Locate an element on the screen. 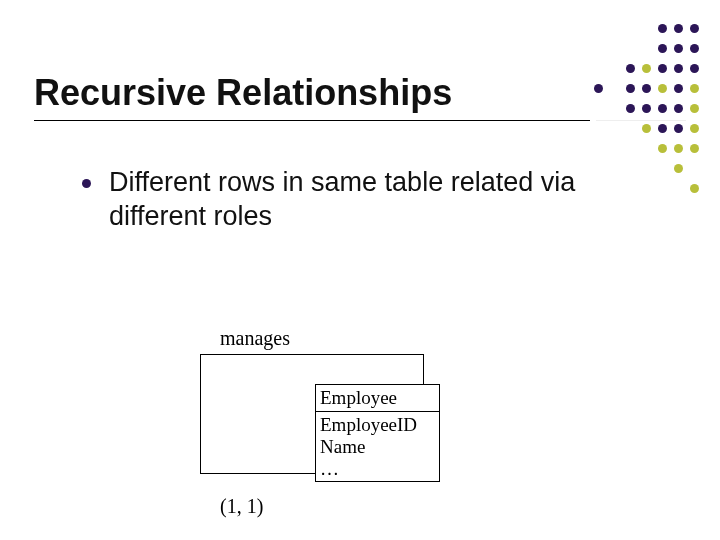 This screenshot has width=720, height=540. bullet-text: Different rows in same table related via… is located at coordinates (376, 200).